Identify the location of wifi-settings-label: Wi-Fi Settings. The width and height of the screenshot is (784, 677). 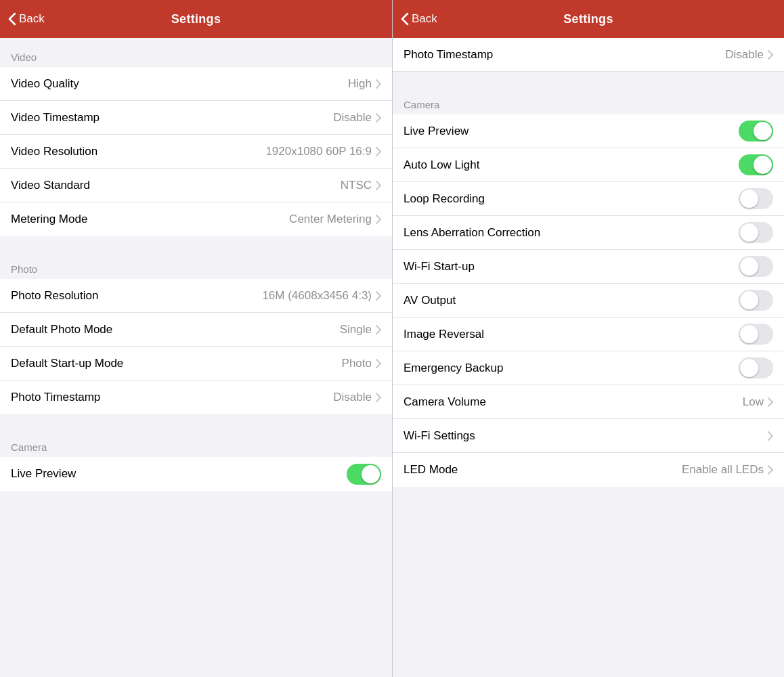
(439, 436).